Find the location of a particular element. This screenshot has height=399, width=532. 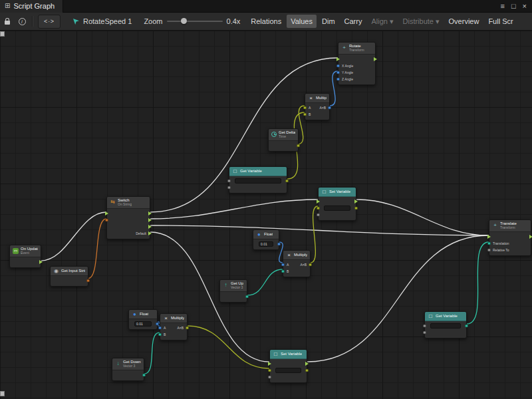

toolbar-button-values: Values is located at coordinates (302, 21).